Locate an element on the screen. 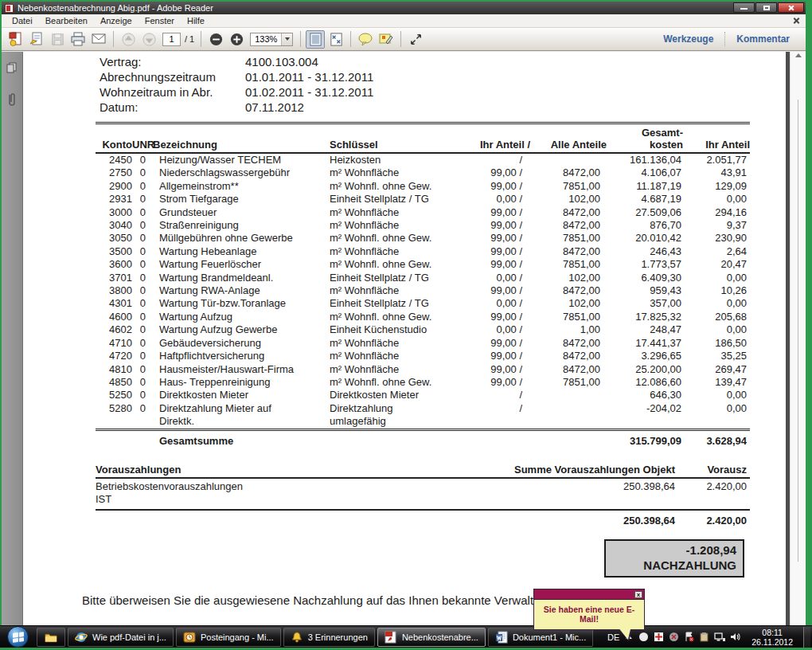 This screenshot has width=812, height=650. cell-konto: 2750 is located at coordinates (114, 173).